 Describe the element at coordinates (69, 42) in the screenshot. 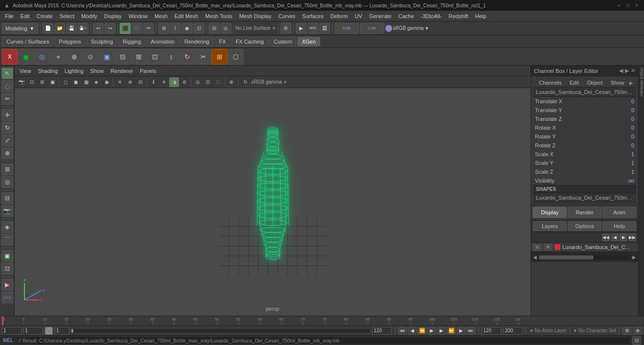

I see `tab-polygons: Polygons` at that location.